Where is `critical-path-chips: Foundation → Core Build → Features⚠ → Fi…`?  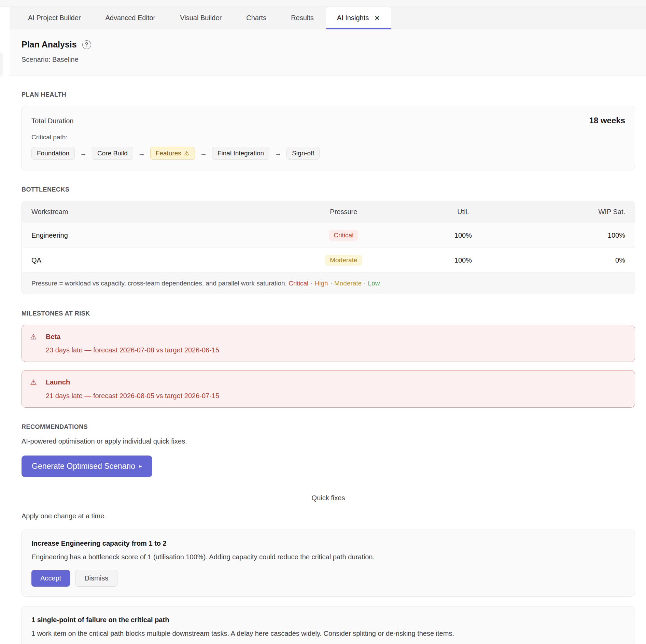 critical-path-chips: Foundation → Core Build → Features⚠ → Fi… is located at coordinates (328, 153).